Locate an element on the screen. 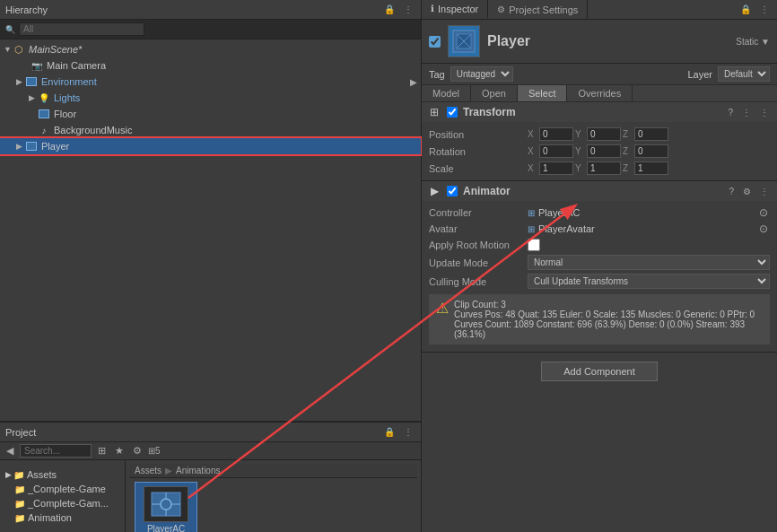 The height and width of the screenshot is (532, 777). tree-item-environment: ▶ Environment ▶ is located at coordinates (210, 82).